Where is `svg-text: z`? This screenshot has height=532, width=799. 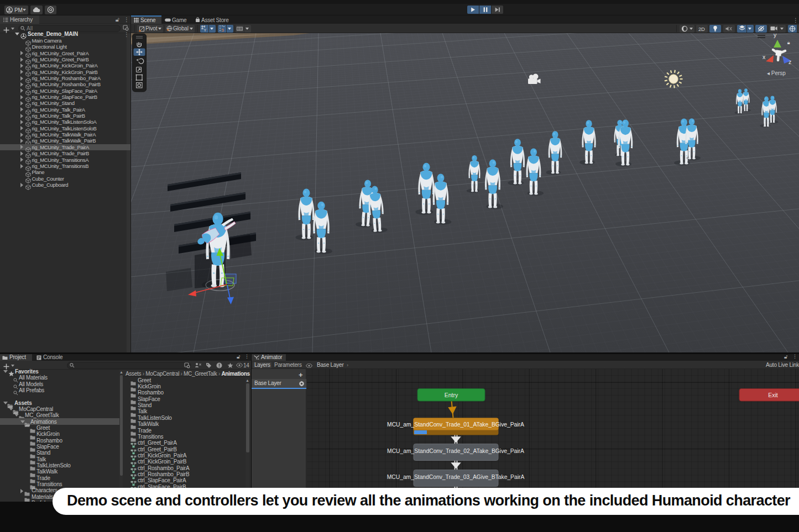
svg-text: z is located at coordinates (790, 62).